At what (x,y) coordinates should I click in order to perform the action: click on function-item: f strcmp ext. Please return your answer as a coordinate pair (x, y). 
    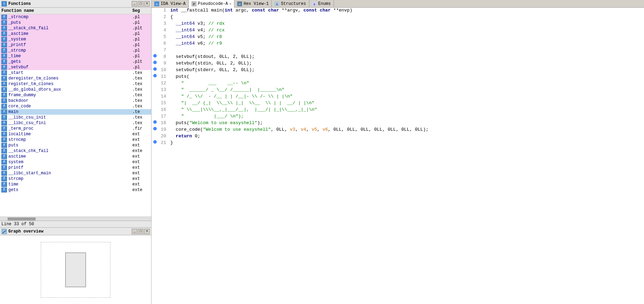
    Looking at the image, I should click on (76, 179).